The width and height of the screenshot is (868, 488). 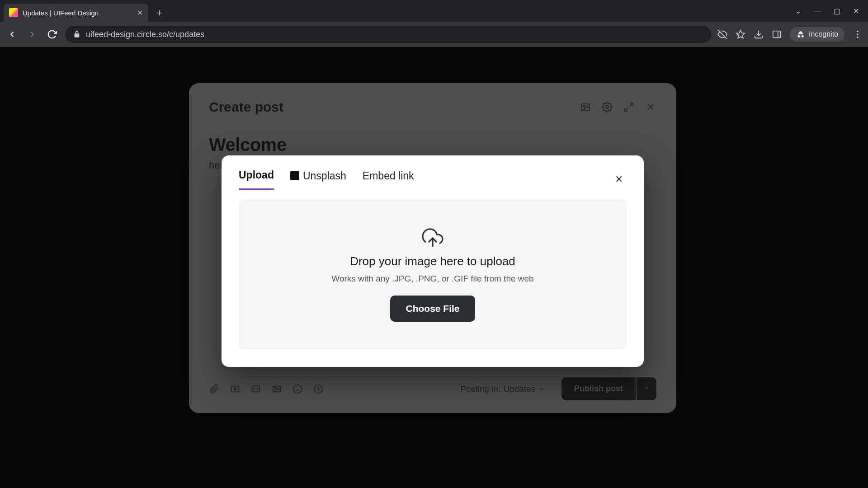 What do you see at coordinates (434, 34) in the screenshot?
I see `browser-toolbar: uifeed-design.circle.so/c/updates Incogn…` at bounding box center [434, 34].